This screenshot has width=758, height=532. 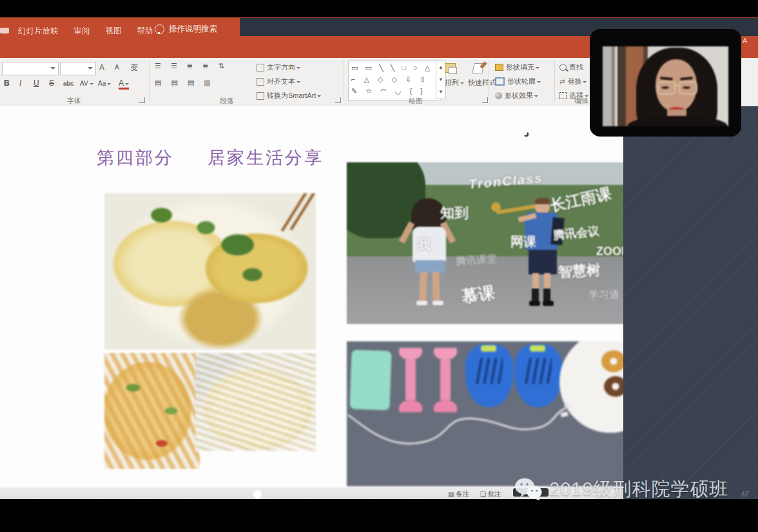 What do you see at coordinates (284, 67) in the screenshot?
I see `text-direction-label: 文字方向` at bounding box center [284, 67].